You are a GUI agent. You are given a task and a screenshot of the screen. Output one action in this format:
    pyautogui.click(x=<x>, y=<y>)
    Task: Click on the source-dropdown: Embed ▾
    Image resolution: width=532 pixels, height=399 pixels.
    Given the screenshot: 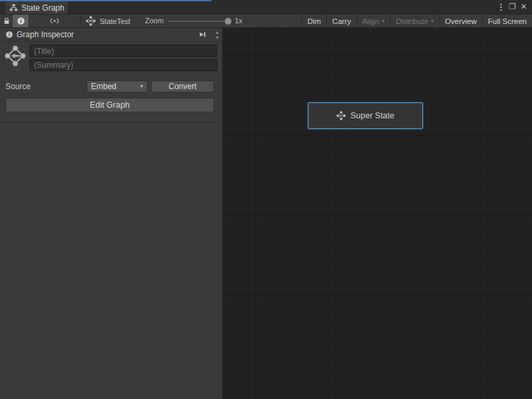 What is the action you would take?
    pyautogui.click(x=117, y=86)
    